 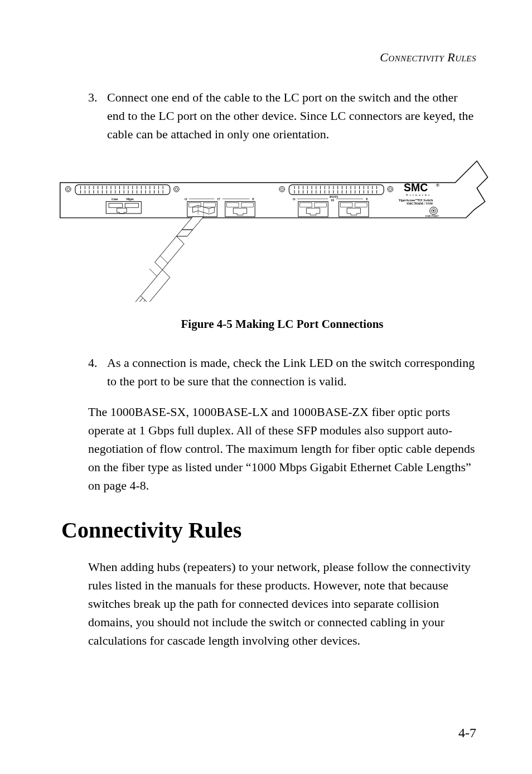 I want to click on list-text: Connect one end of the cable to the LC p…, so click(x=292, y=116).